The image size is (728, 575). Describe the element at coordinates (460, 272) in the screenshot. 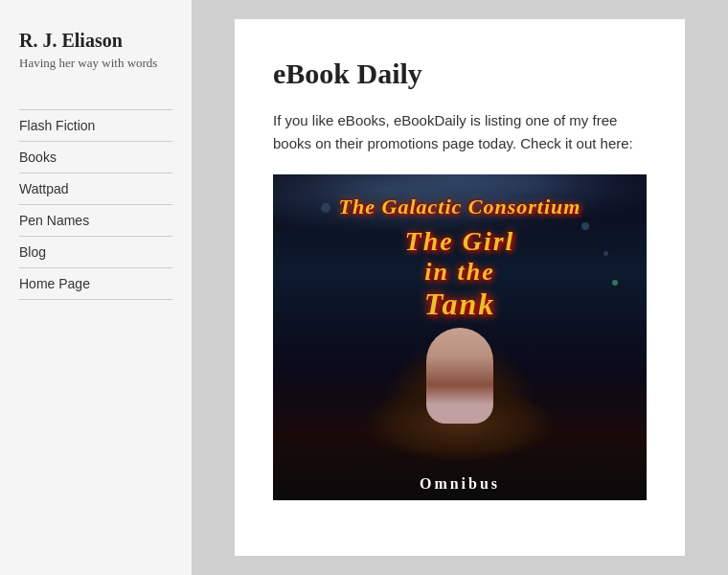

I see `book-title-line3: in the` at that location.